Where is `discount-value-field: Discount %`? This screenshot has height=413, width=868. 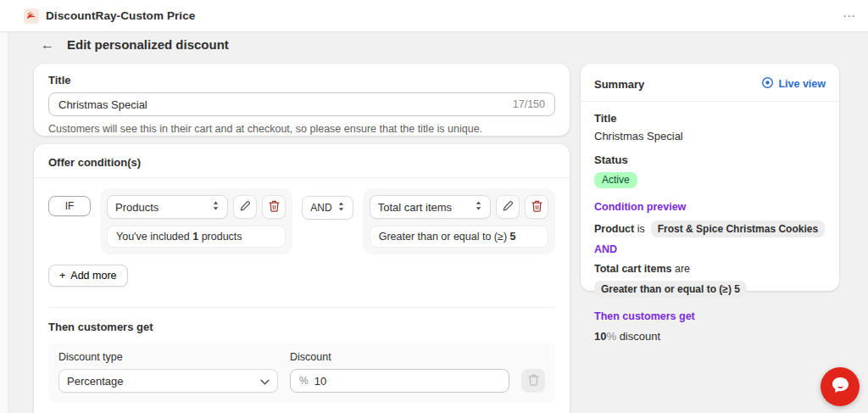 discount-value-field: Discount % is located at coordinates (400, 371).